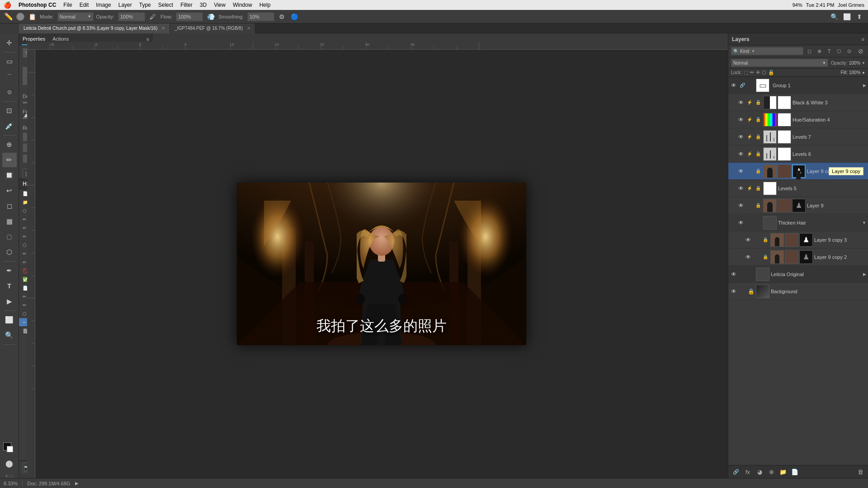 The width and height of the screenshot is (868, 488). Describe the element at coordinates (9, 320) in the screenshot. I see `shape-tool: ⬜` at that location.